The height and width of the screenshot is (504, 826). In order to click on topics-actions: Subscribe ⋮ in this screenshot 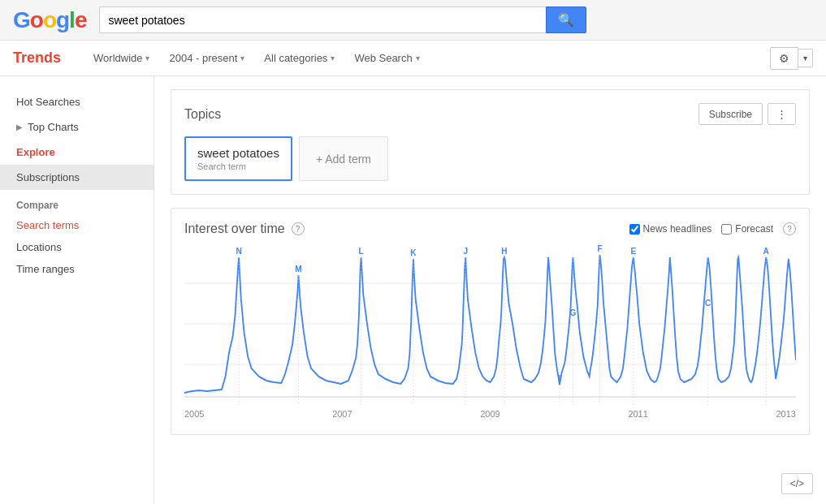, I will do `click(747, 114)`.